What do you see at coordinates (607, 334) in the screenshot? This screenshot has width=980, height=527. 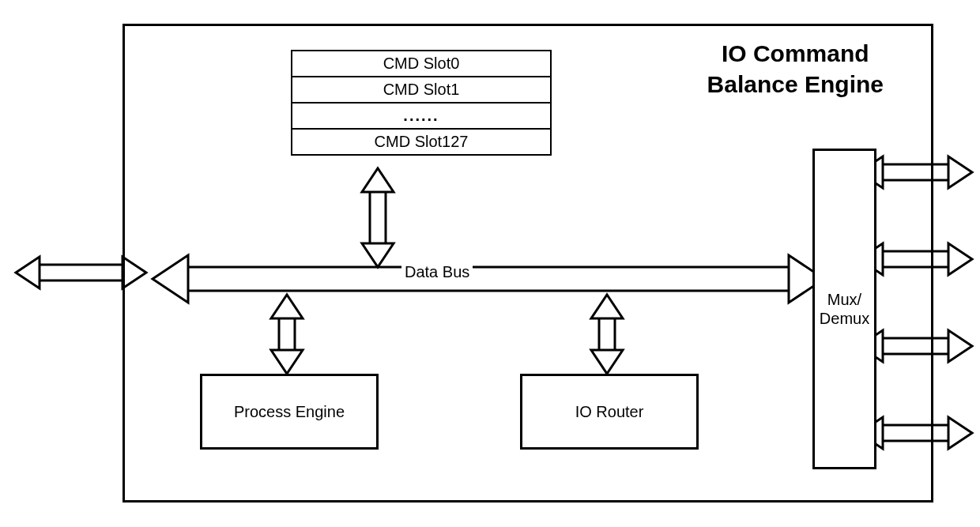 I see `arrow-io-router-to-bus` at bounding box center [607, 334].